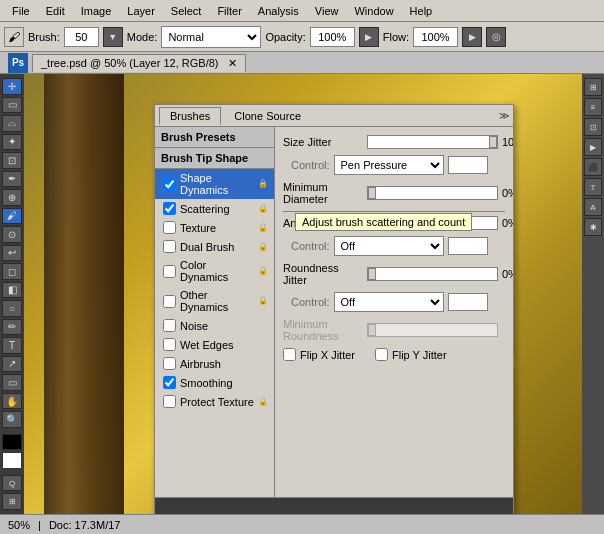 Image resolution: width=604 pixels, height=534 pixels. What do you see at coordinates (504, 116) in the screenshot?
I see `panel-close-btn: ≫` at bounding box center [504, 116].